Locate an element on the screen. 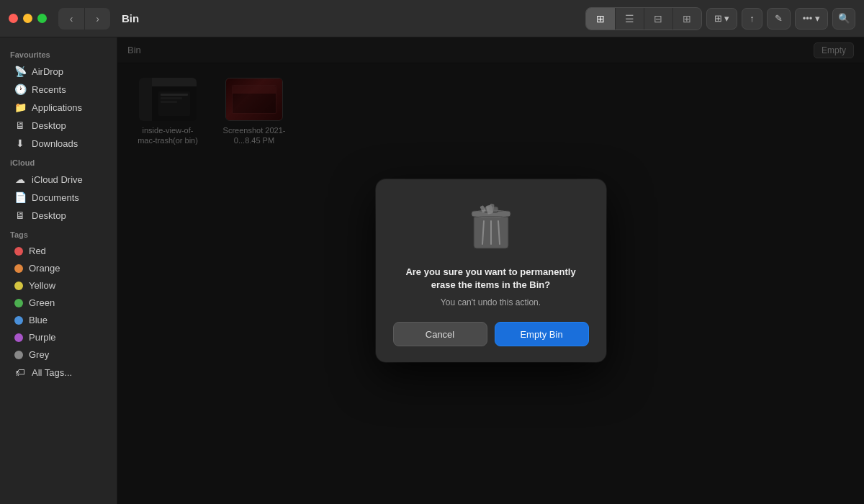 The height and width of the screenshot is (504, 864). tag-label: Orange is located at coordinates (45, 268).